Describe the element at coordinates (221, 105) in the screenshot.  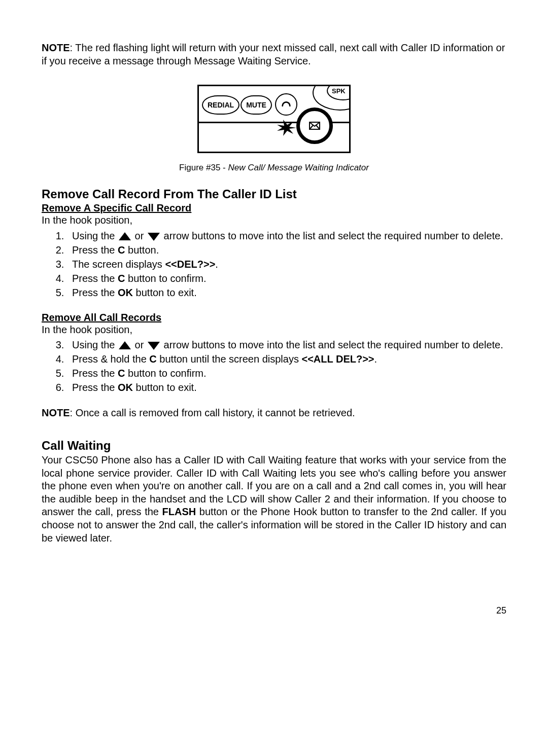
I see `redial-button-graphic: REDIAL` at that location.